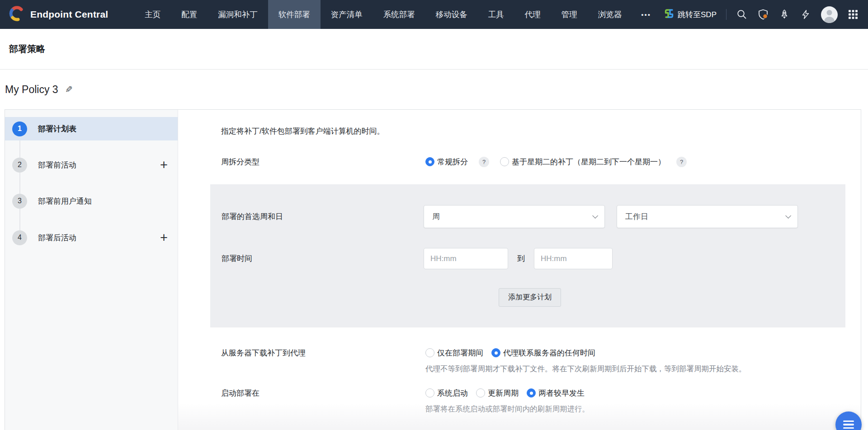  Describe the element at coordinates (519, 409) in the screenshot. I see `initiate-note-row: 部署将在系统启动或部署时间内的刷新周期进行。` at that location.